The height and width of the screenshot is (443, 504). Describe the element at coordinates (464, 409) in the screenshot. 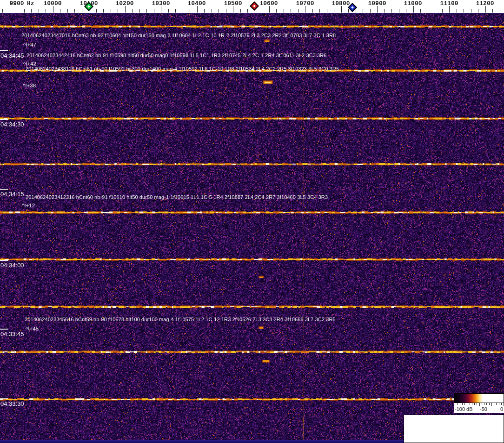

I see `db-label-min: -100 dB` at that location.